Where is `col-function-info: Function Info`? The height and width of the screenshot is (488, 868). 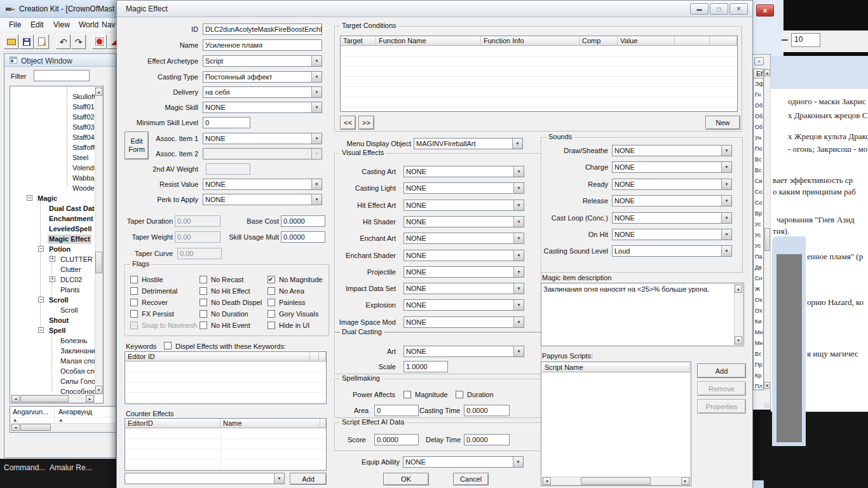 col-function-info: Function Info is located at coordinates (530, 41).